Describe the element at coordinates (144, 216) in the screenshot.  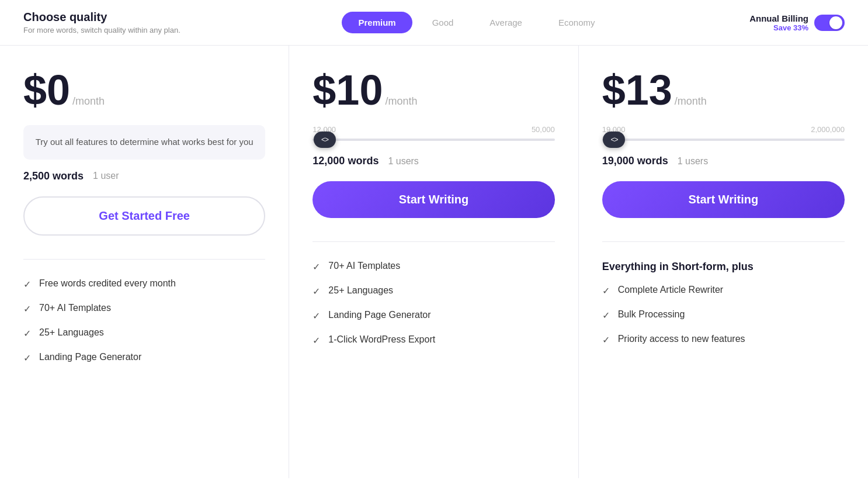
I see `free-cta-button: Get Started Free` at that location.